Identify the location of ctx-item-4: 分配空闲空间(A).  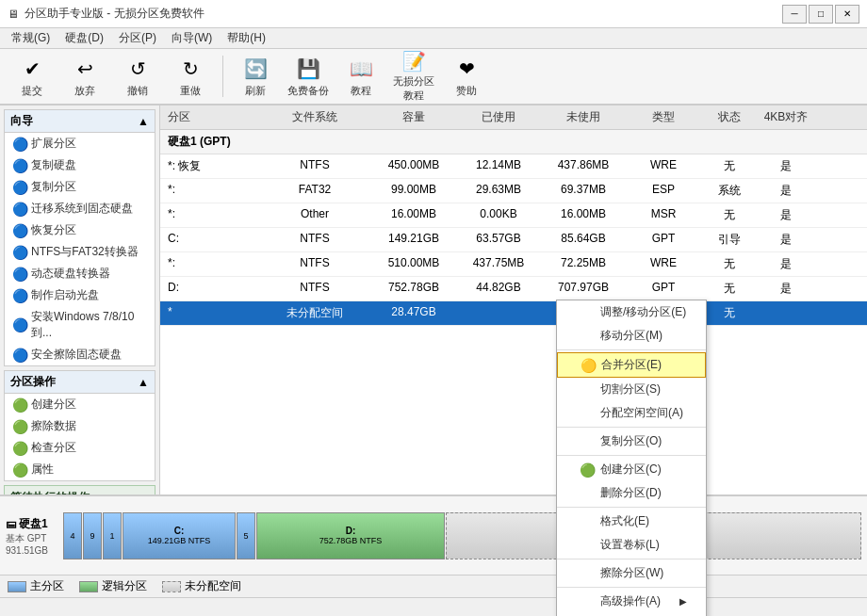
(631, 413).